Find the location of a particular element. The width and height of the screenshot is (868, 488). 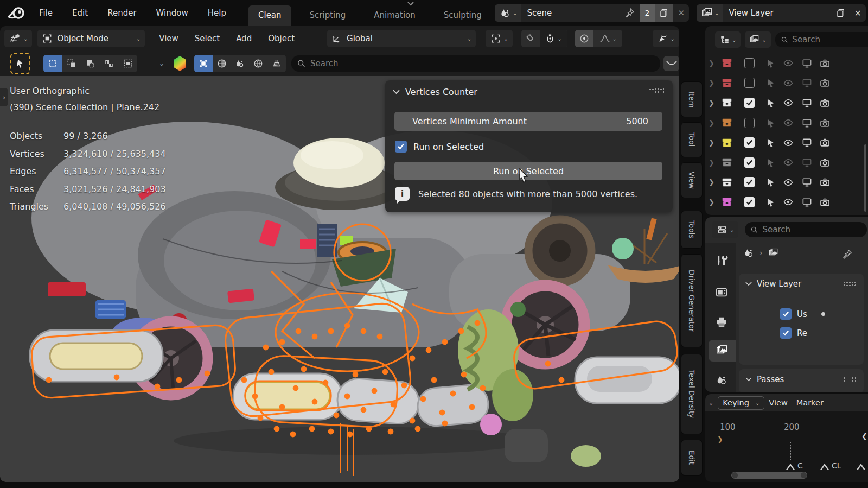

select-mode-intersect is located at coordinates (128, 64).